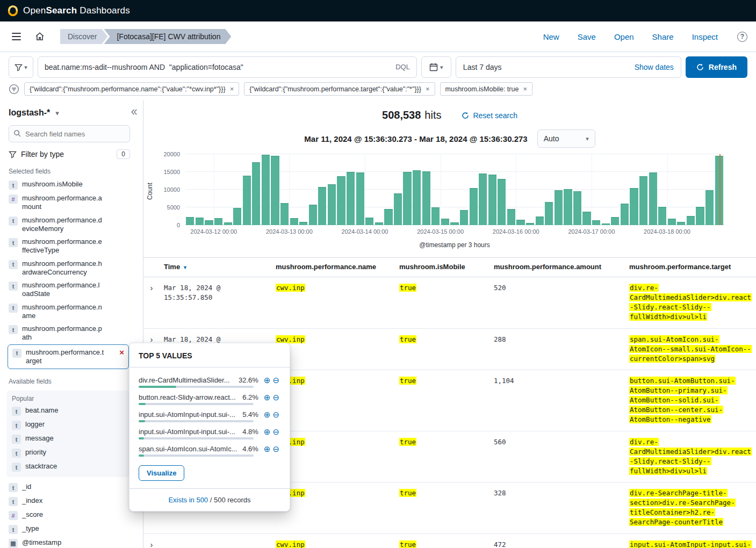 The image size is (756, 548). What do you see at coordinates (69, 333) in the screenshot?
I see `field-mushroom.performance.path: tmushroom.performance.path` at bounding box center [69, 333].